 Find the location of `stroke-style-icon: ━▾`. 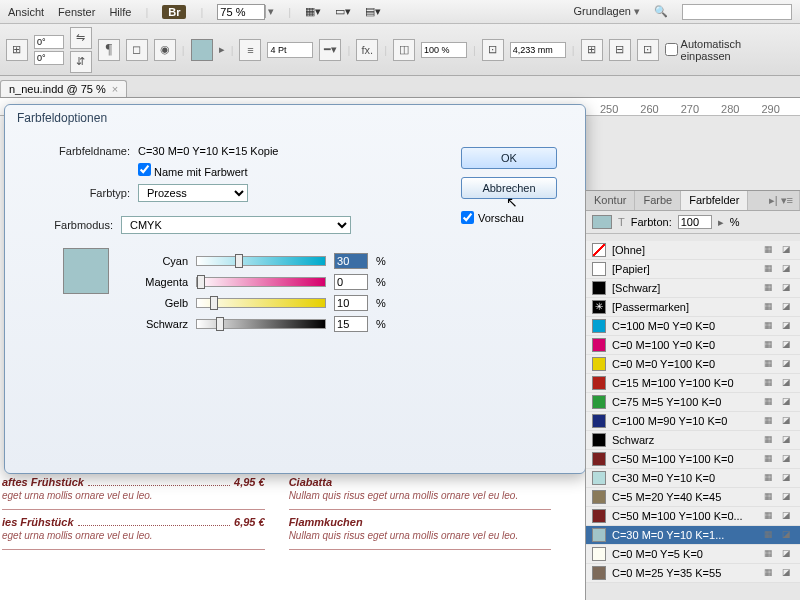

stroke-style-icon: ━▾ is located at coordinates (330, 50).